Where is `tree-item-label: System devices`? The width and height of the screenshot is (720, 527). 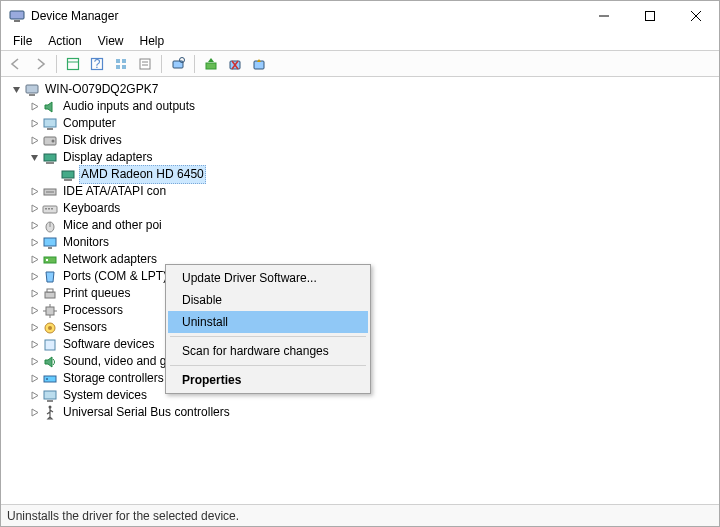
tree-item-label: System devices is located at coordinates (105, 396).